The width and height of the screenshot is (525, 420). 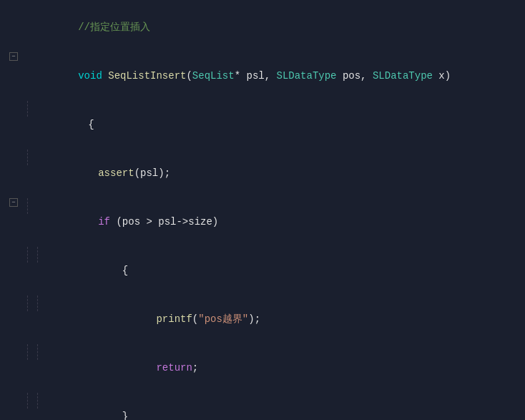 I want to click on func-token: SeqListInsert, so click(x=147, y=76).